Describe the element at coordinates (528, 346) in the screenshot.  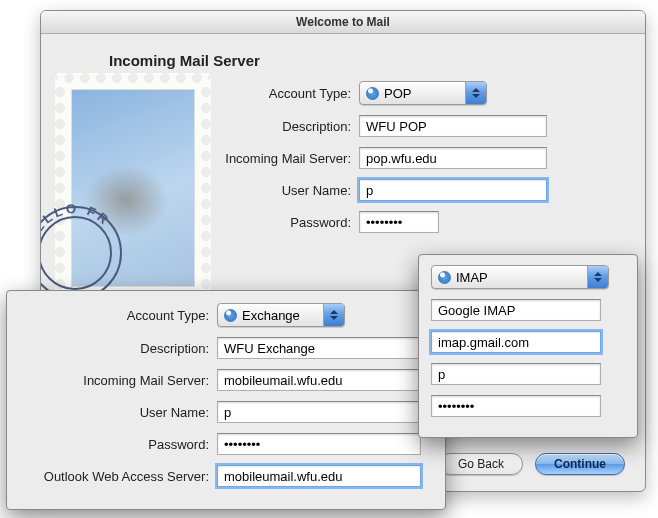
I see `imap-panel: IMAP` at that location.